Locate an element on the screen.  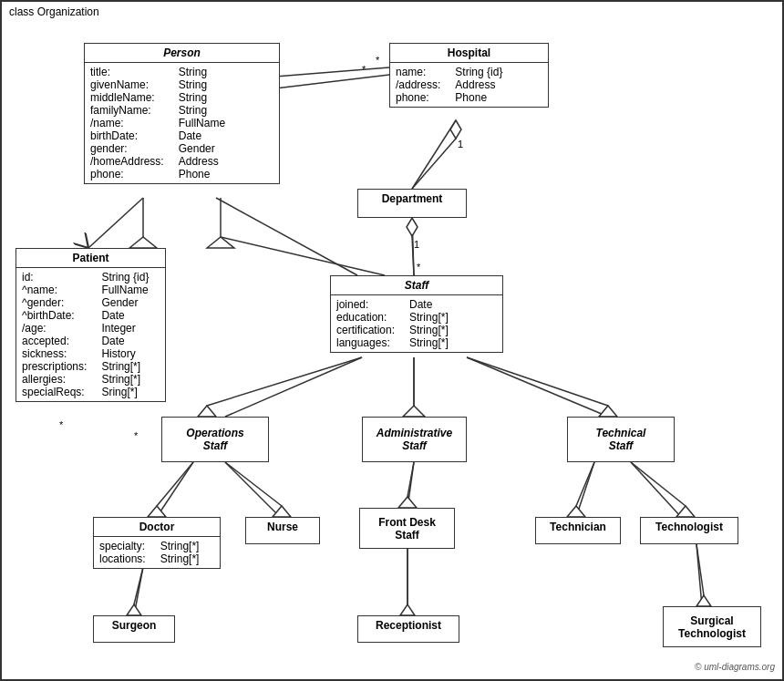
operations-staff-class: OperationsStaff is located at coordinates (215, 439).